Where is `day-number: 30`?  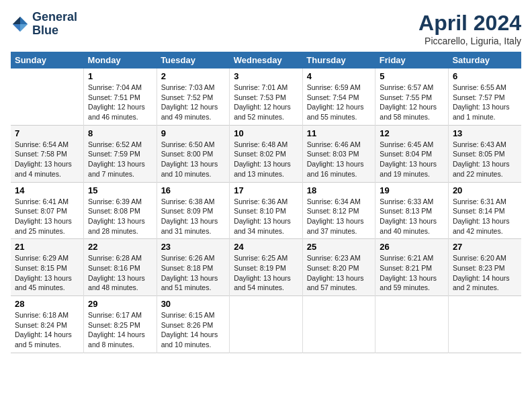
day-number: 30 is located at coordinates (193, 304).